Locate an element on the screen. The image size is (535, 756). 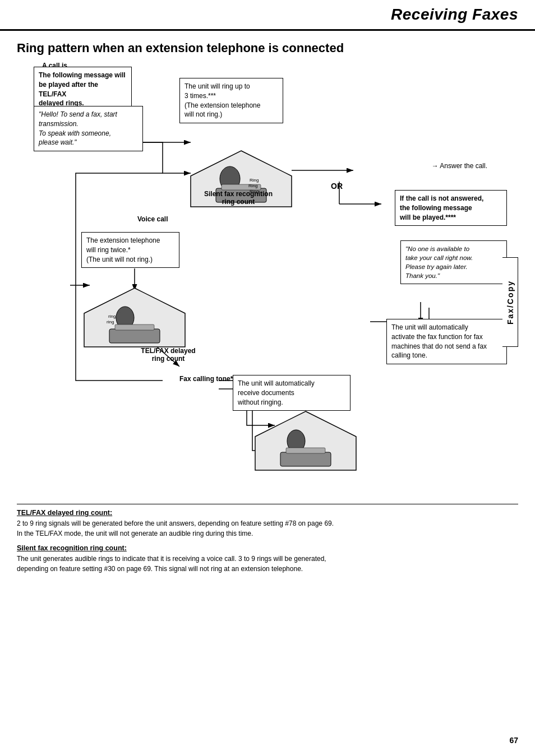
label-silent-fax-recognition: Silent fax recognition ring count is located at coordinates (238, 198).